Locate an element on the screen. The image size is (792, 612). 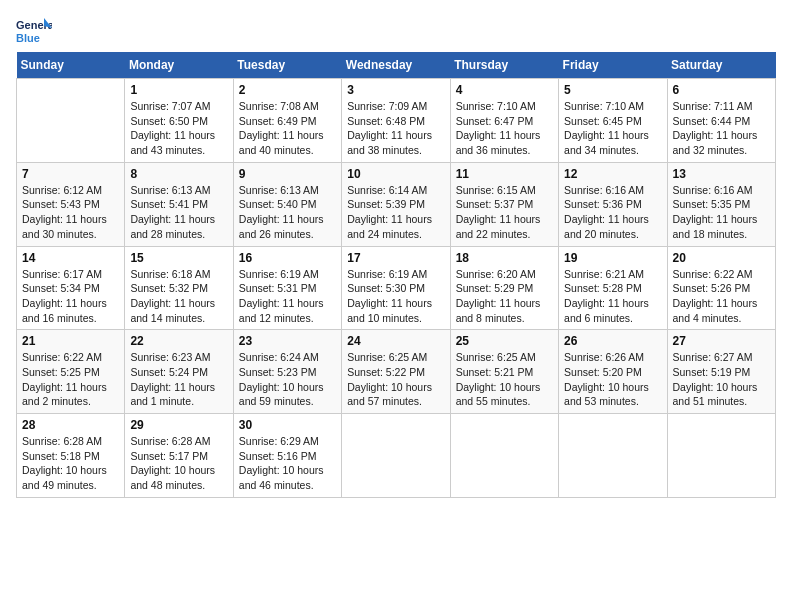
day-info: Sunrise: 6:28 AM Sunset: 5:18 PM Dayligh… is located at coordinates (70, 464).